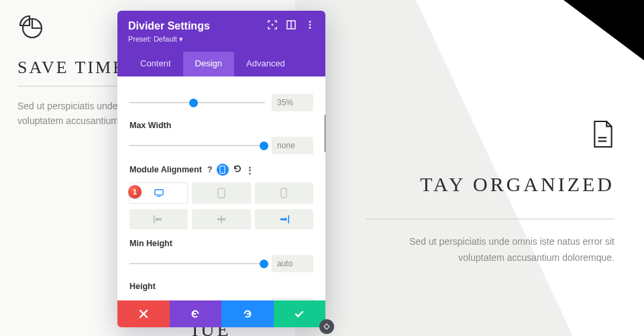 The image size is (644, 336). I want to click on responsive-phone-icon, so click(223, 170).